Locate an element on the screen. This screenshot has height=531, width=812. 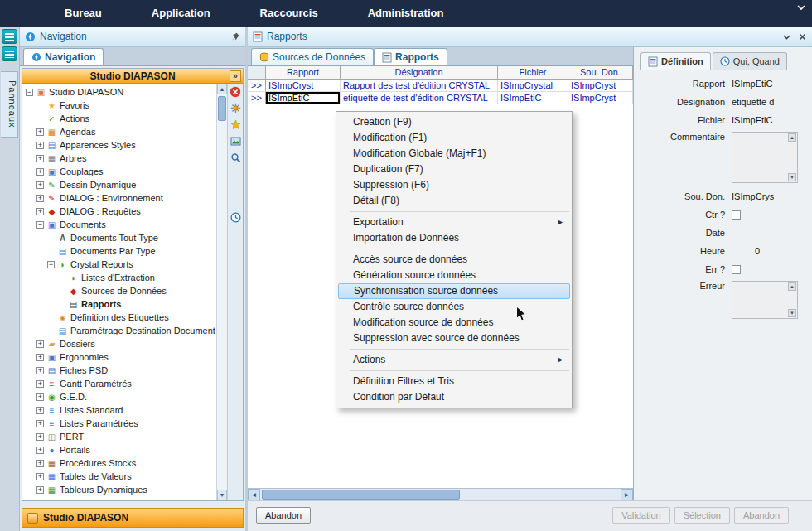
hscroll-track is located at coordinates (441, 495).